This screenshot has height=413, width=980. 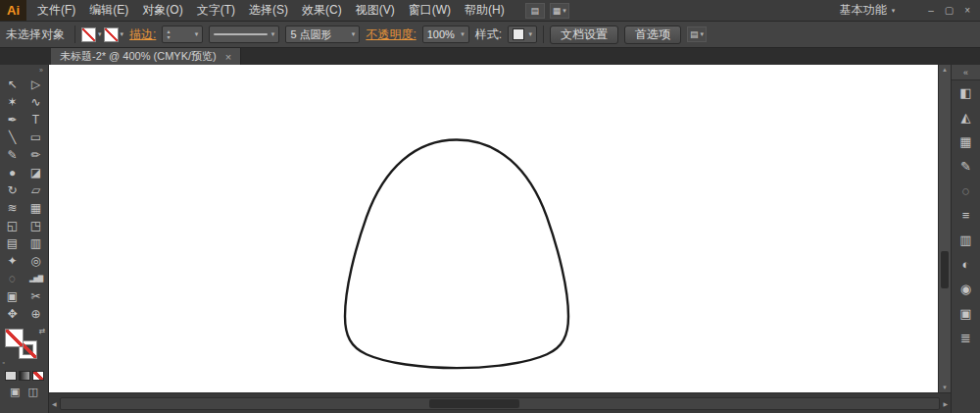 I want to click on restore-icon: ▢, so click(x=949, y=10).